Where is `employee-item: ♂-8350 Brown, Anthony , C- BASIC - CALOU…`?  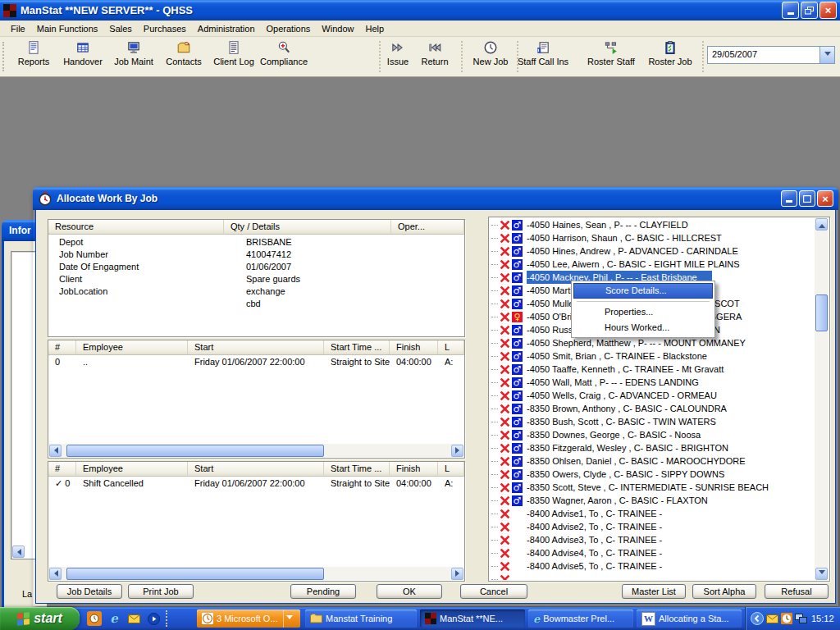 employee-item: ♂-8350 Brown, Anthony , C- BASIC - CALOU… is located at coordinates (652, 409).